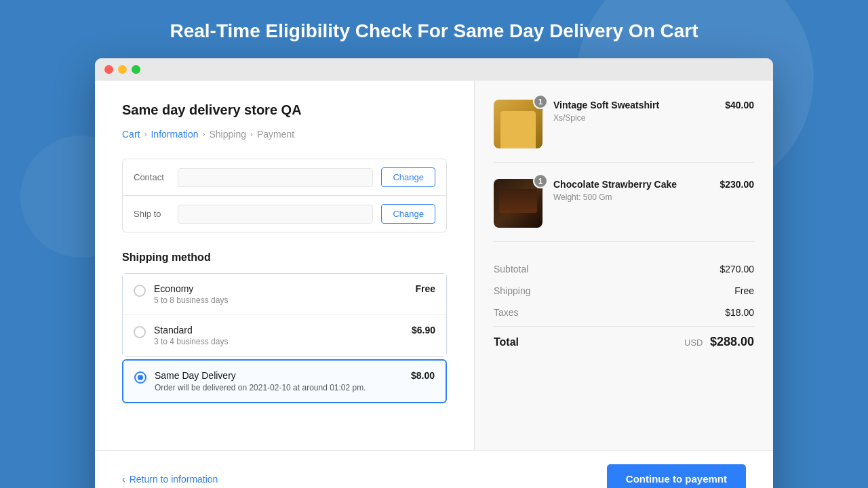 This screenshot has width=868, height=488. What do you see at coordinates (719, 342) in the screenshot?
I see `grand-total-right: USD $288.00` at bounding box center [719, 342].